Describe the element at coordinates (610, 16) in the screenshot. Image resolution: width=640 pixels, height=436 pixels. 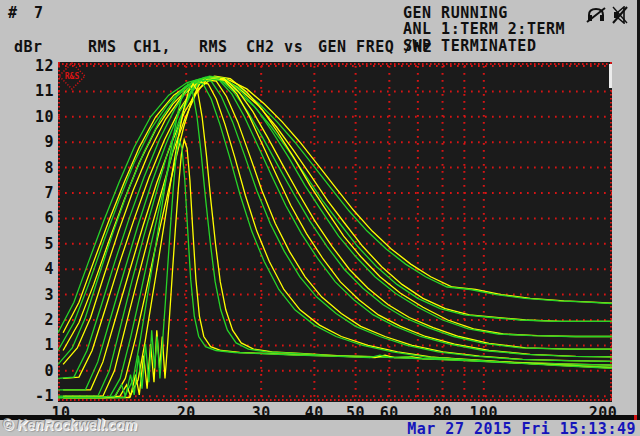
I see `status-icon-group` at that location.